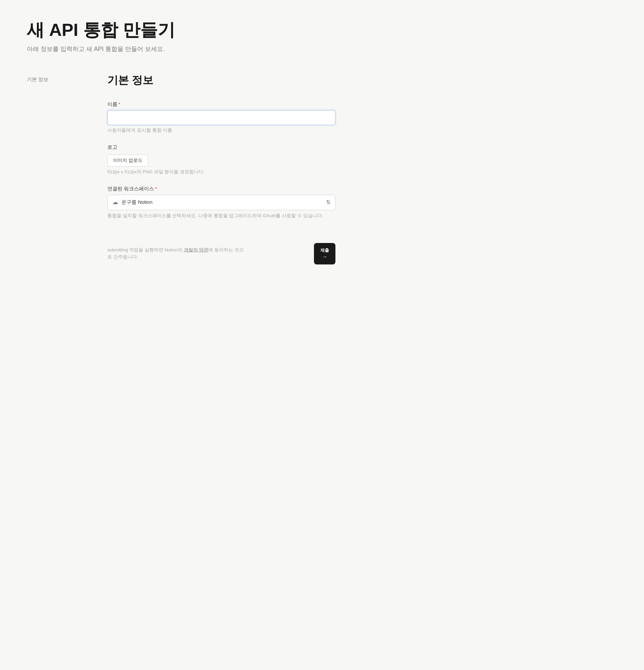 Image resolution: width=644 pixels, height=670 pixels. What do you see at coordinates (53, 80) in the screenshot?
I see `sidebar-item-basic-info: 기본 정보` at bounding box center [53, 80].